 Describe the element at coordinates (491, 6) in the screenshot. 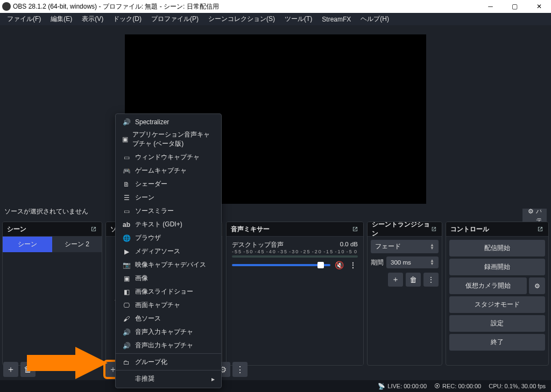

I see `minimize-button: ─` at that location.